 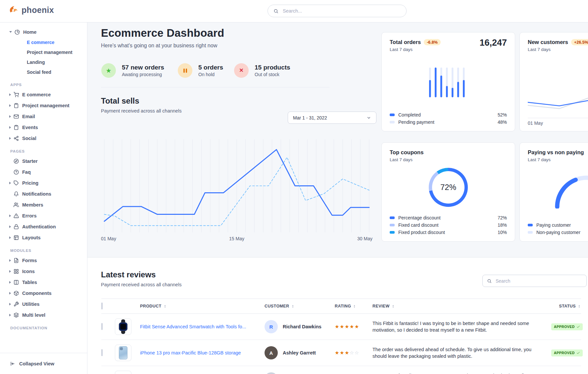 I want to click on sidebar-item-home: Home, so click(x=44, y=32).